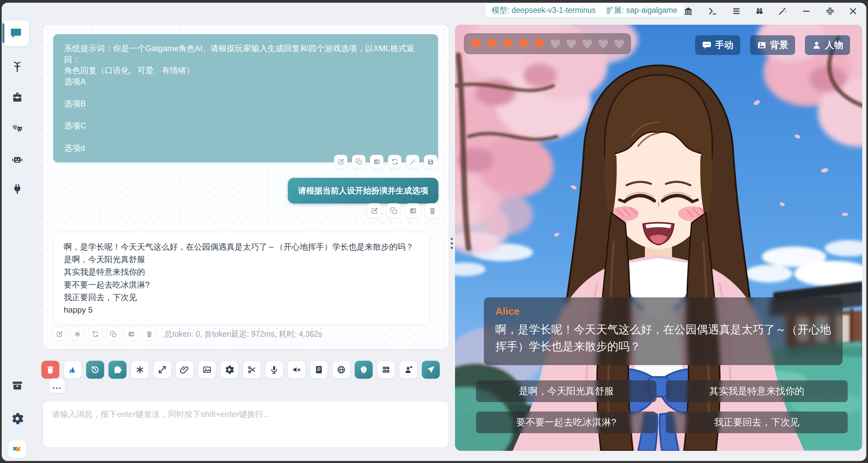 The image size is (868, 463). Describe the element at coordinates (162, 370) in the screenshot. I see `expand-button` at that location.